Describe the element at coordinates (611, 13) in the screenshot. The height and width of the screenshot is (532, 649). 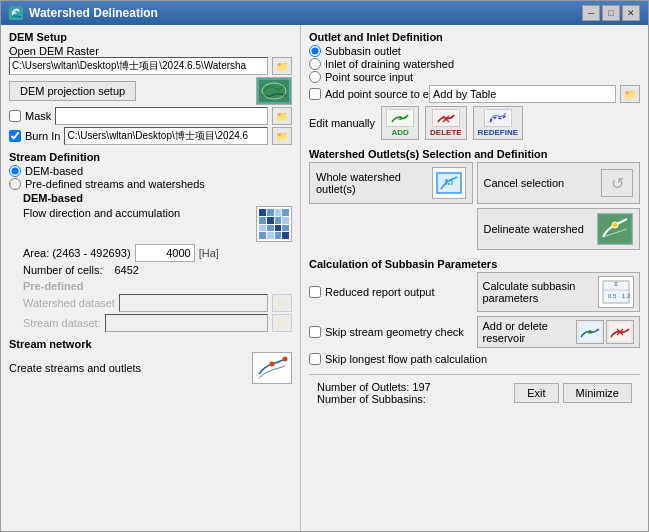
I see `restore-window-btn: □` at that location.